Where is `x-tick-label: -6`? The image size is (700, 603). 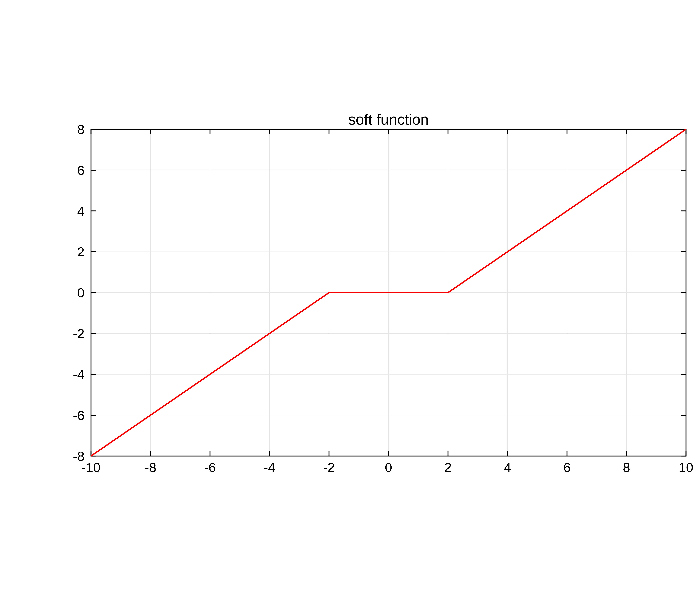
x-tick-label: -6 is located at coordinates (210, 467).